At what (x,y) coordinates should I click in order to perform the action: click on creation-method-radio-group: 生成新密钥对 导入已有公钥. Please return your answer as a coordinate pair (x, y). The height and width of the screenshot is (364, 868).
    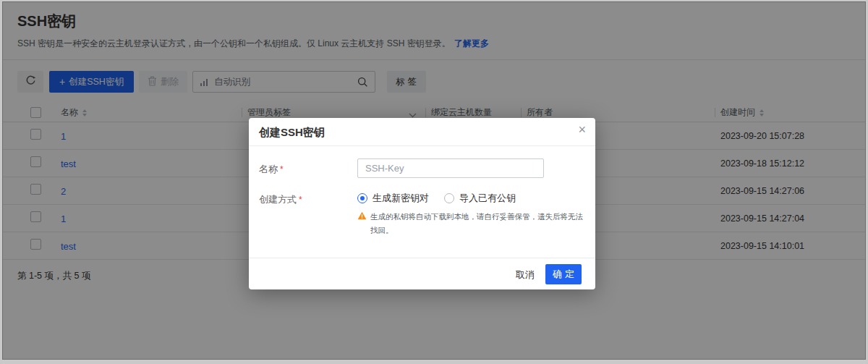
    Looking at the image, I should click on (437, 198).